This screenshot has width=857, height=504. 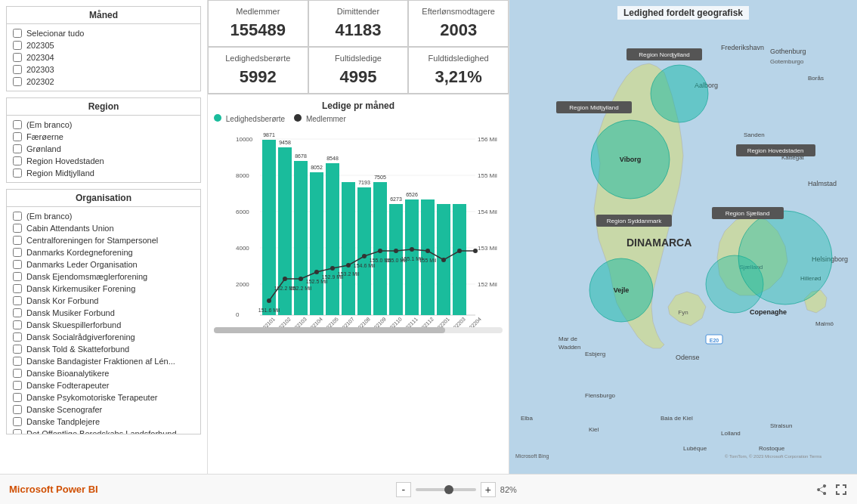 What do you see at coordinates (243, 284) in the screenshot?
I see `y-label-2000: 2000` at bounding box center [243, 284].